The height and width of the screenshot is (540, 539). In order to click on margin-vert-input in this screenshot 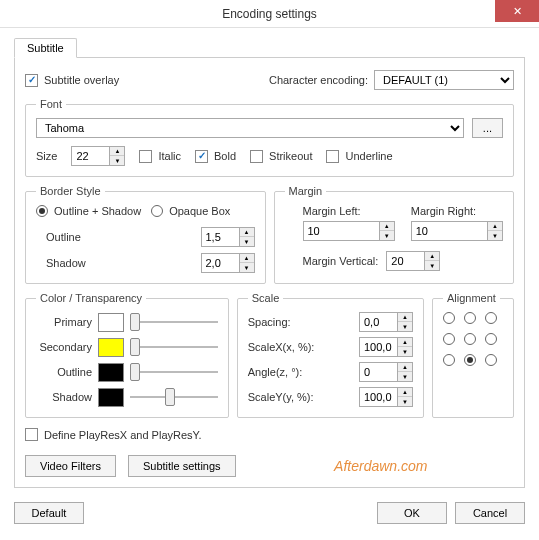, I will do `click(405, 261)`.